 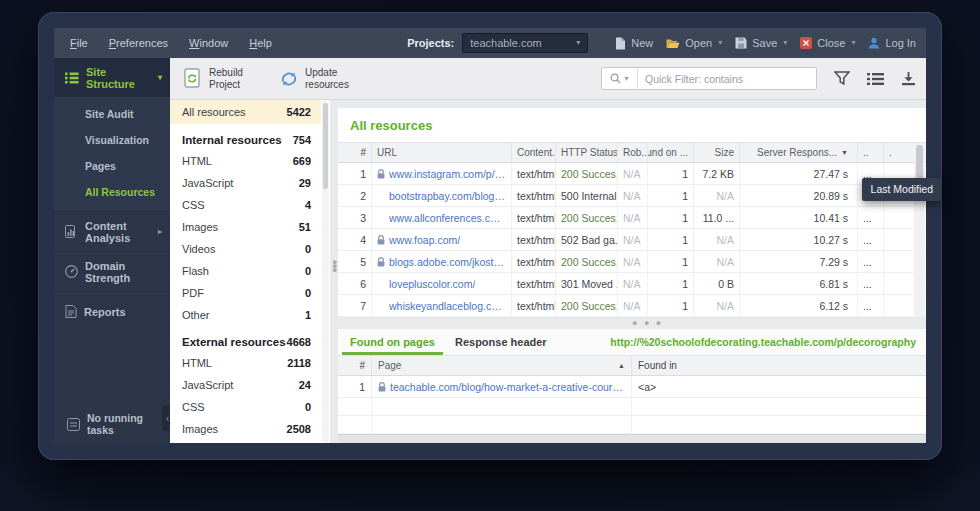 I want to click on funnel-icon, so click(x=842, y=78).